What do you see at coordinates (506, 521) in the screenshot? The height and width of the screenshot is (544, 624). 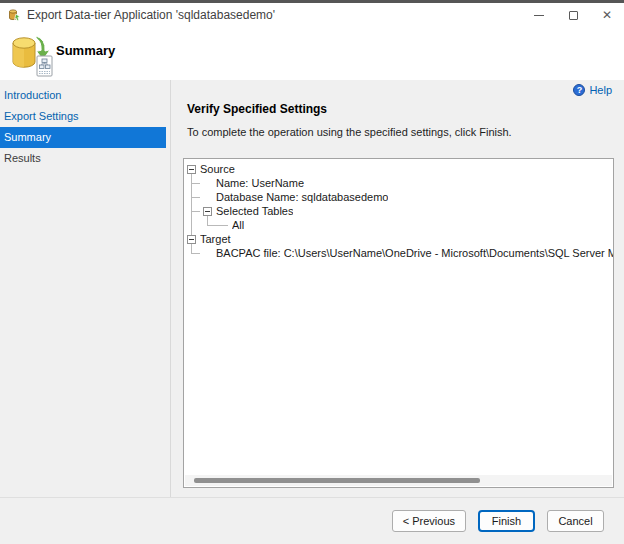 I see `finish-button: Finish` at bounding box center [506, 521].